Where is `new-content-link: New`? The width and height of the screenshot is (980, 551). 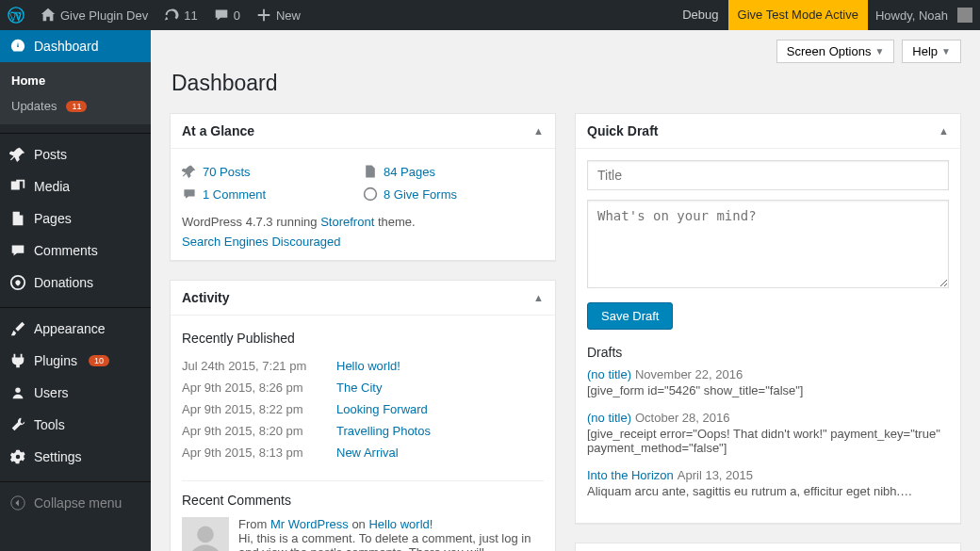 new-content-link: New is located at coordinates (278, 15).